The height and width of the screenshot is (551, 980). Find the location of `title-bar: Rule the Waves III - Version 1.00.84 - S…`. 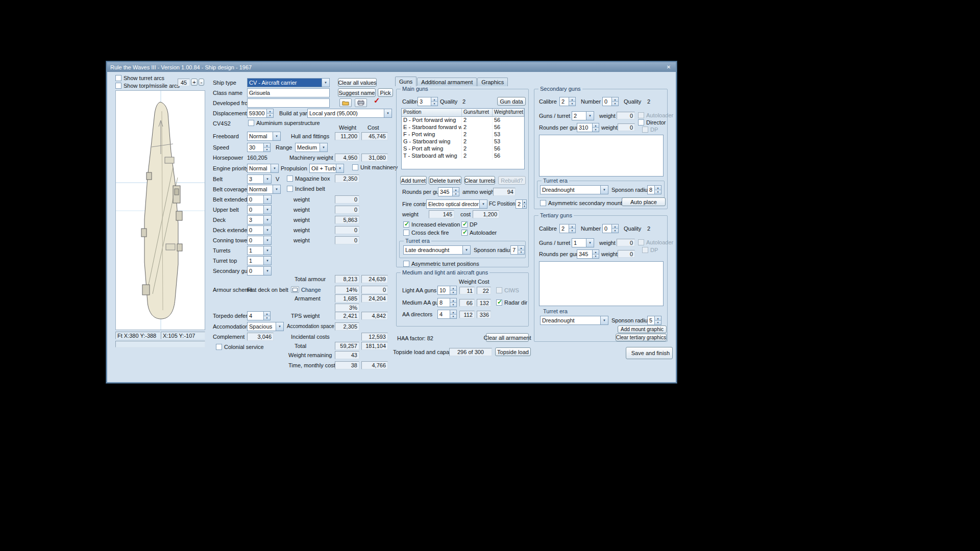

title-bar: Rule the Waves III - Version 1.00.84 - S… is located at coordinates (391, 67).